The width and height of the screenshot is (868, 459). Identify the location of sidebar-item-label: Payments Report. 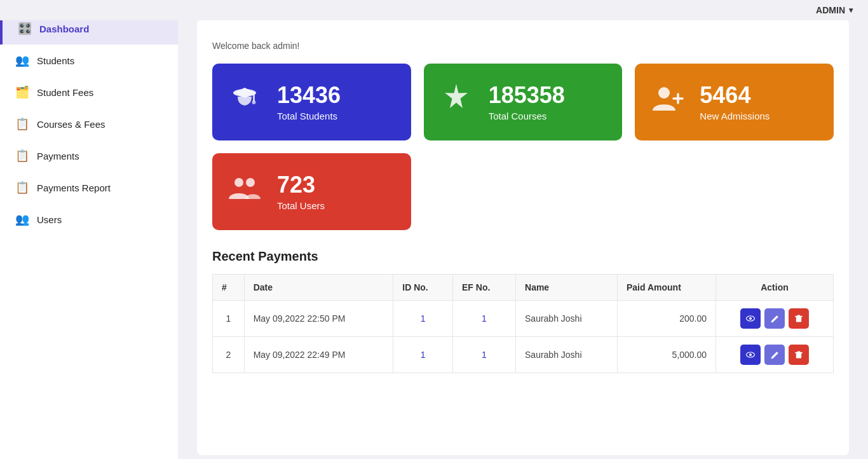
(74, 188).